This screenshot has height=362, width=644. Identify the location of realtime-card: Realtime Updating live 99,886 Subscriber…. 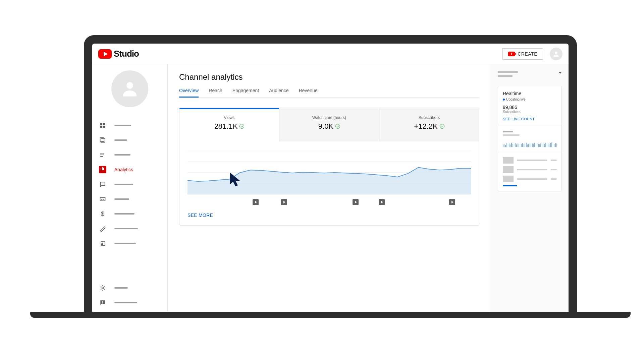
(530, 139).